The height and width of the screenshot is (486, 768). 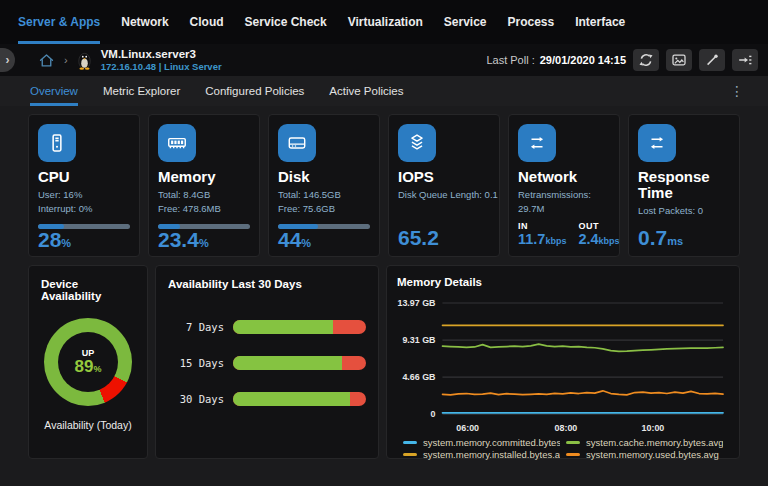 I want to click on panel-title: Memory Details, so click(x=563, y=282).